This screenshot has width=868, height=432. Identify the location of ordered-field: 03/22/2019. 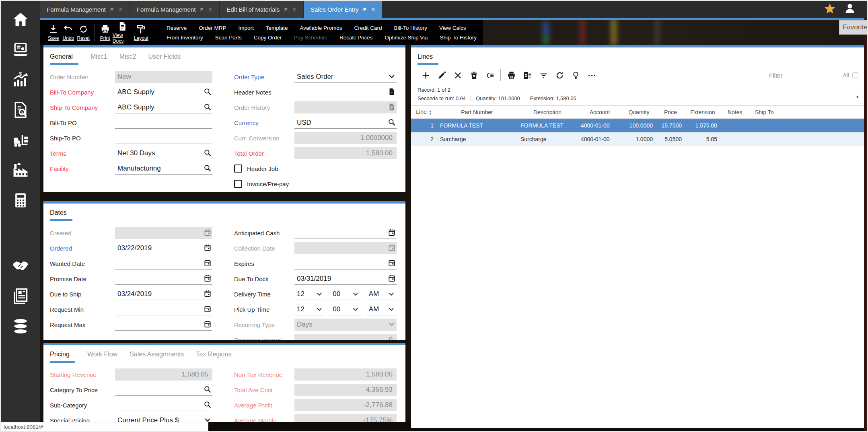
(164, 248).